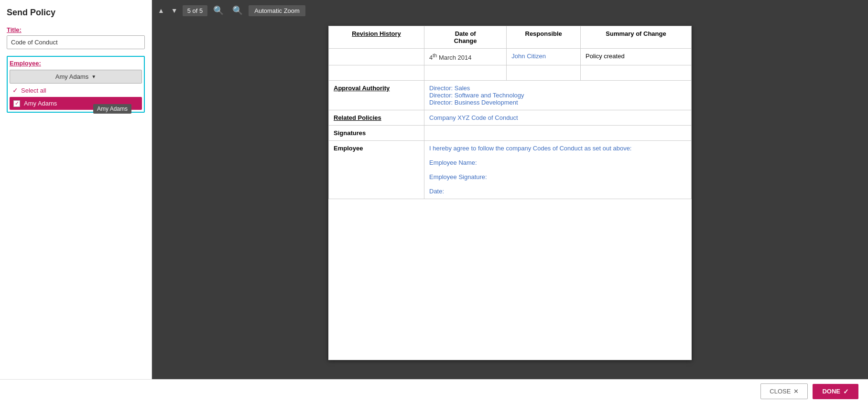  I want to click on col-date-of-change: Date ofChange, so click(466, 37).